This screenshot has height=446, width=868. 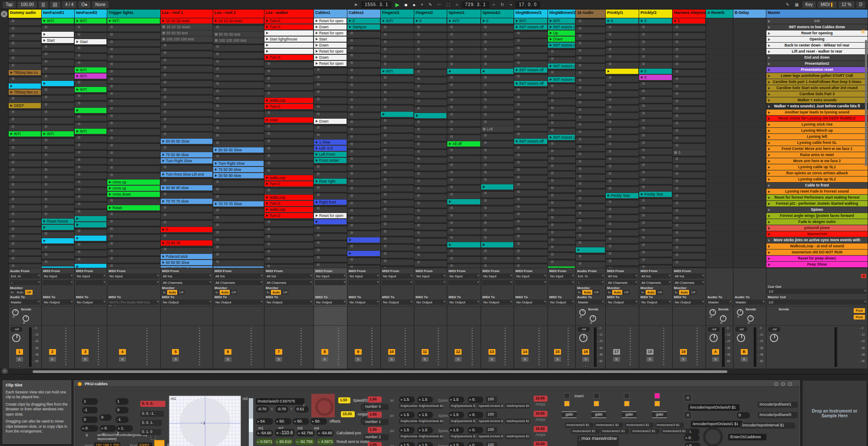 What do you see at coordinates (134, 194) in the screenshot?
I see `clip: Arms down` at bounding box center [134, 194].